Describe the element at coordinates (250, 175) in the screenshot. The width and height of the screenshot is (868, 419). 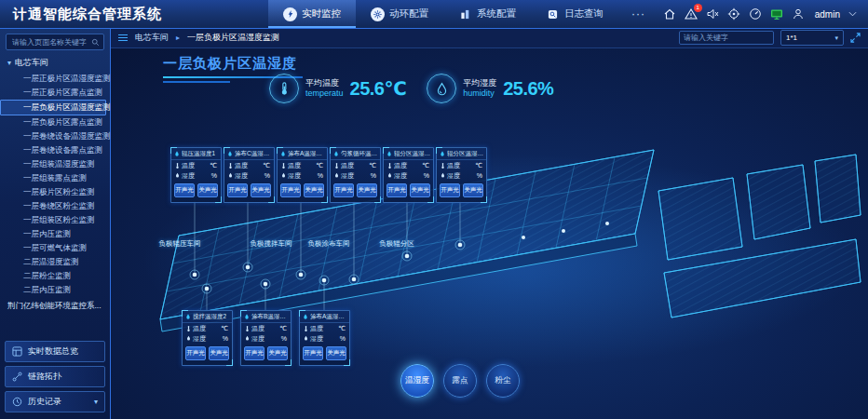
I see `sensor-card: 涂布C温湿度1 温度 ℃ 湿度 % 开声光 关声光` at that location.